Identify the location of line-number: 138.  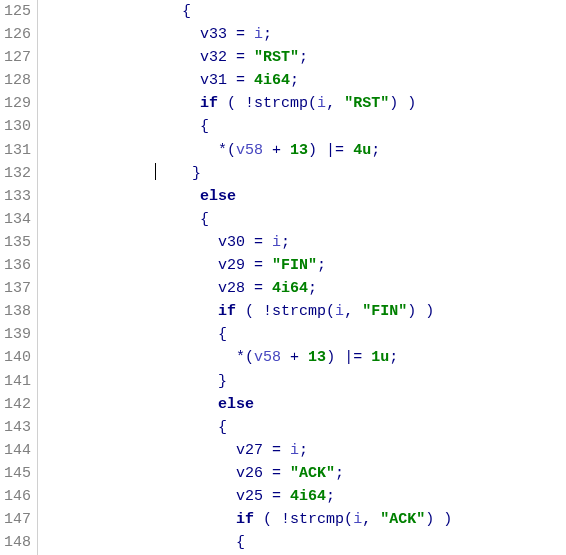
(18, 312).